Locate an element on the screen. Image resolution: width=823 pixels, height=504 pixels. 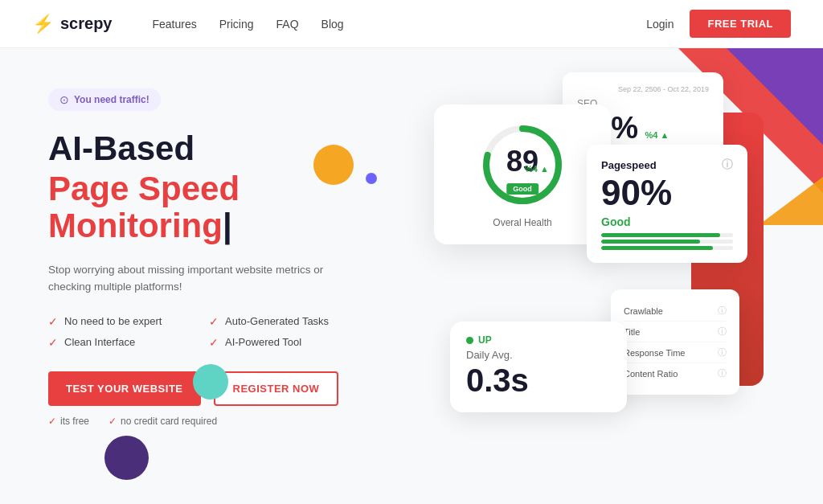
nav-links: Features Pricing FAQ Blog is located at coordinates (248, 24).